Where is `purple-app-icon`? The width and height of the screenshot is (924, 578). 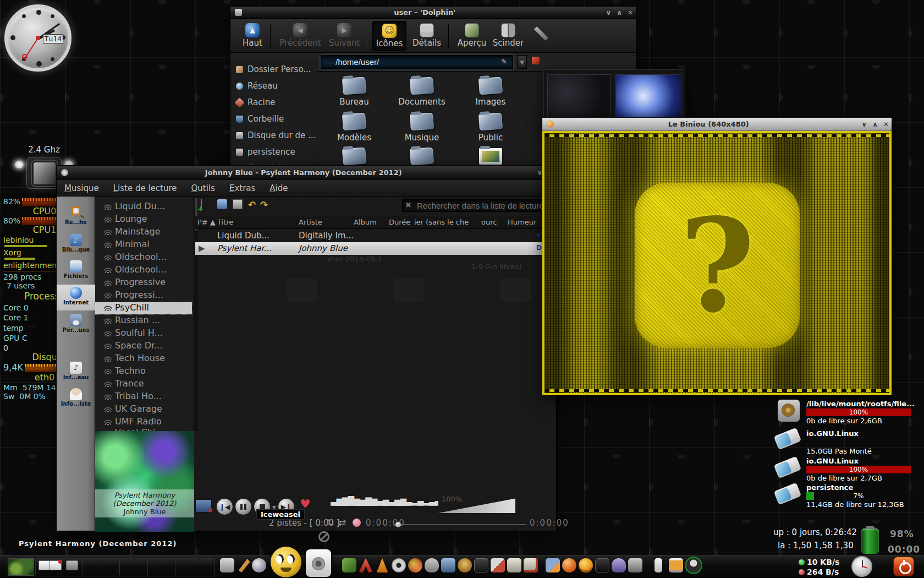 purple-app-icon is located at coordinates (619, 565).